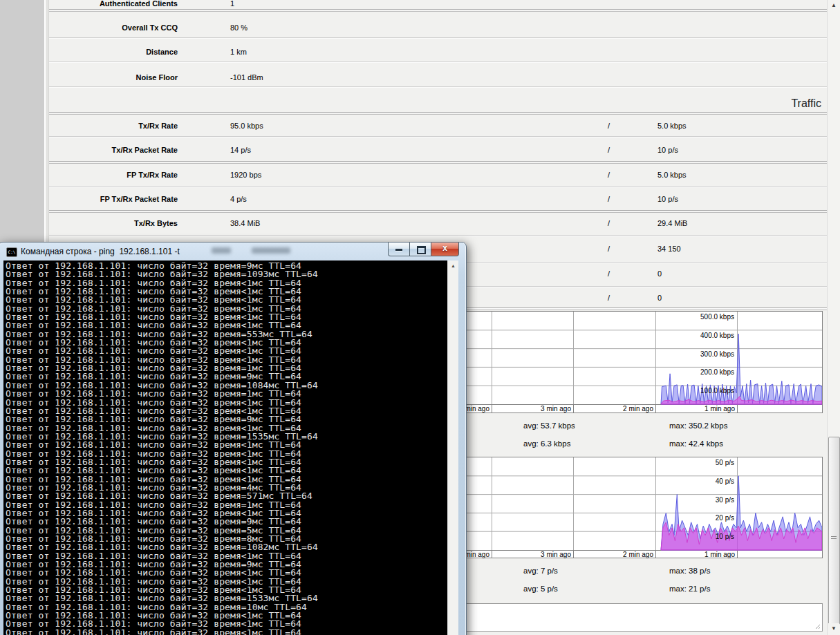  Describe the element at coordinates (112, 223) in the screenshot. I see `stat-label: Tx/Rx Bytes` at that location.